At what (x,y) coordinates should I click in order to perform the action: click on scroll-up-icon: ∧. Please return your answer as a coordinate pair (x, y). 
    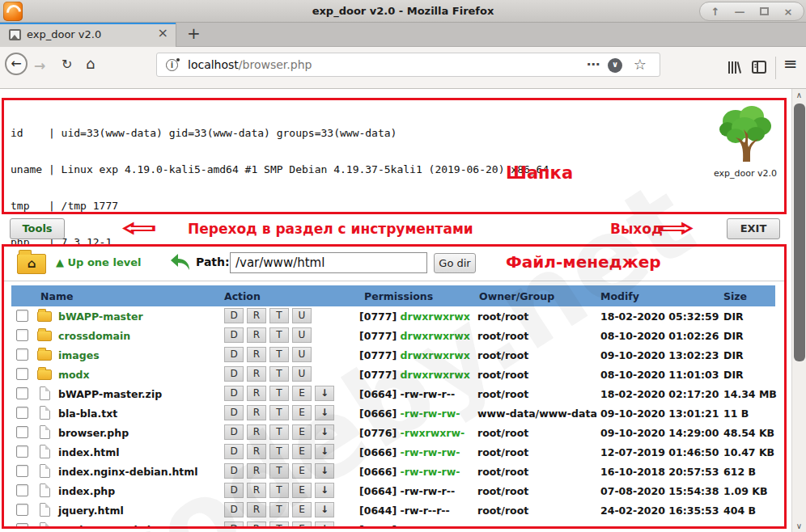
    Looking at the image, I should click on (800, 95).